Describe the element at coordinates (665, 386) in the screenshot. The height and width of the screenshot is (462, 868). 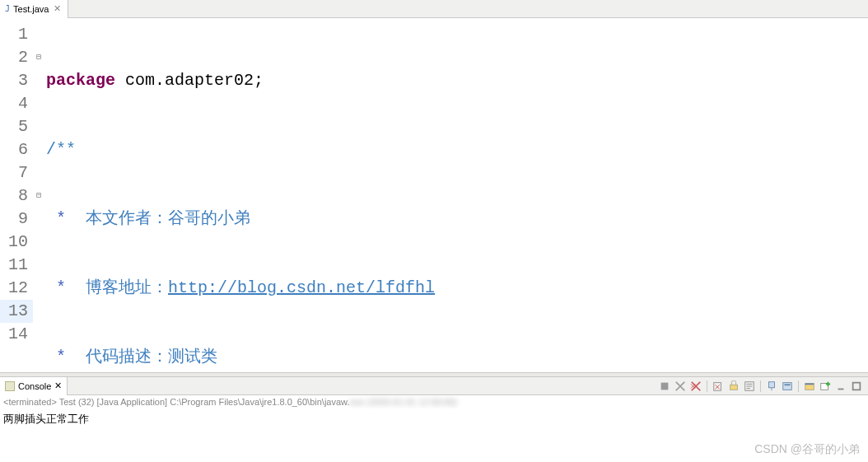
I see `terminate-relaunch-icon` at that location.